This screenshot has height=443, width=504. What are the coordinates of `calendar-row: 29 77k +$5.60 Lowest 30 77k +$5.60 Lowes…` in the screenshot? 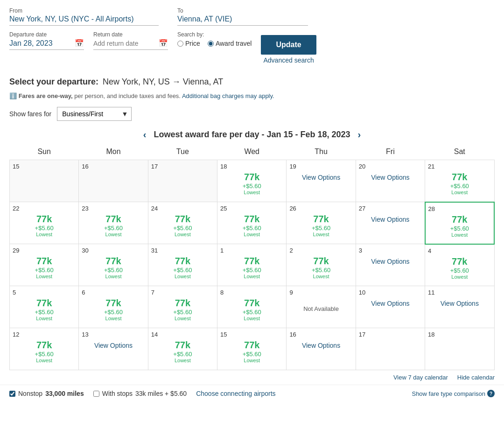 It's located at (252, 265).